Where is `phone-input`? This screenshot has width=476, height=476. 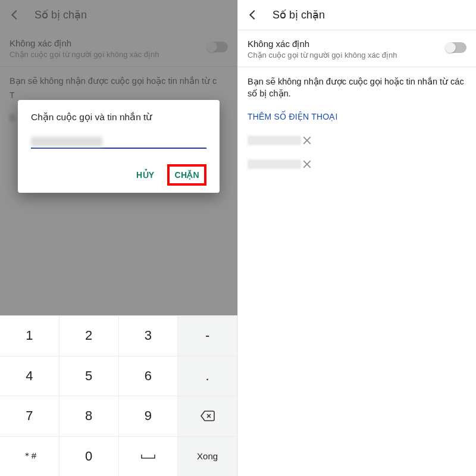 phone-input is located at coordinates (119, 143).